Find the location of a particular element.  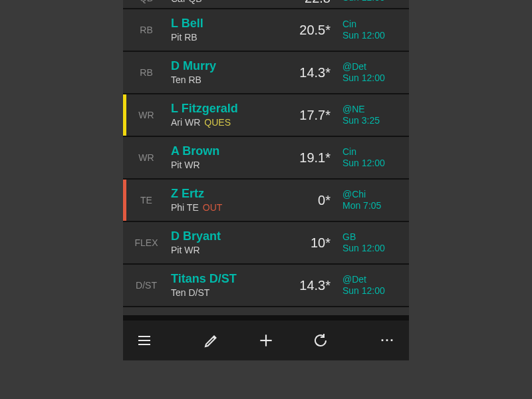

game-time: Mon 7:05 is located at coordinates (376, 206).